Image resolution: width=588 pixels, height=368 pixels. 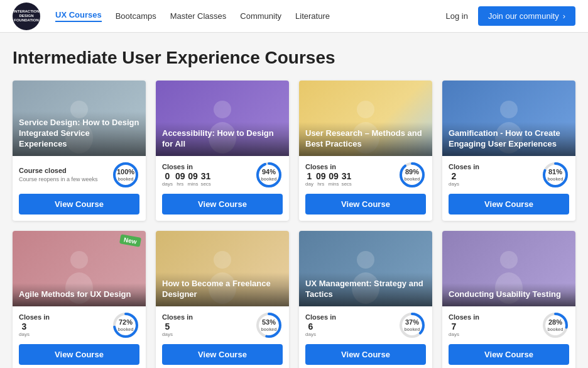 I want to click on countdown-unit: 7 days, so click(x=454, y=330).